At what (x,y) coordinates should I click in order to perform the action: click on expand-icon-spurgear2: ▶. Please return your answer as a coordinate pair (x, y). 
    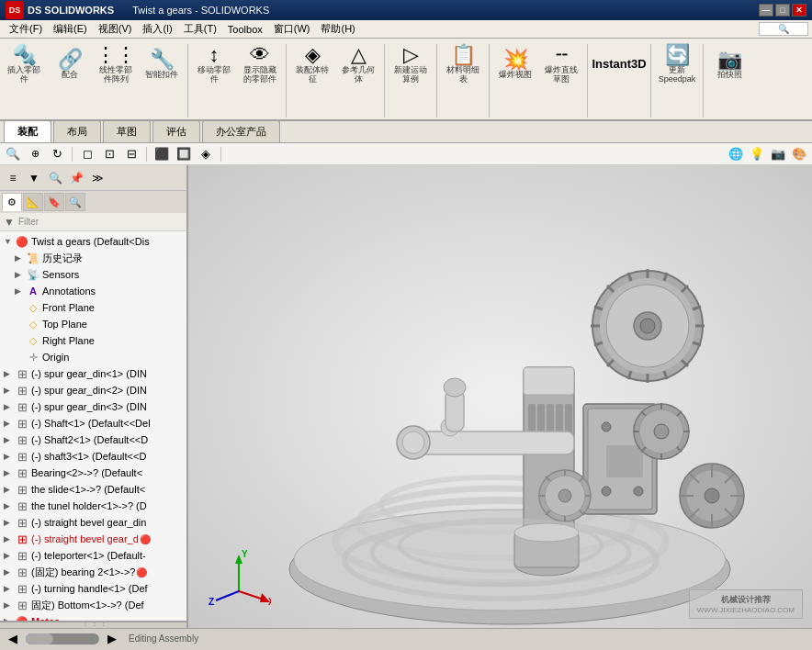
    Looking at the image, I should click on (9, 390).